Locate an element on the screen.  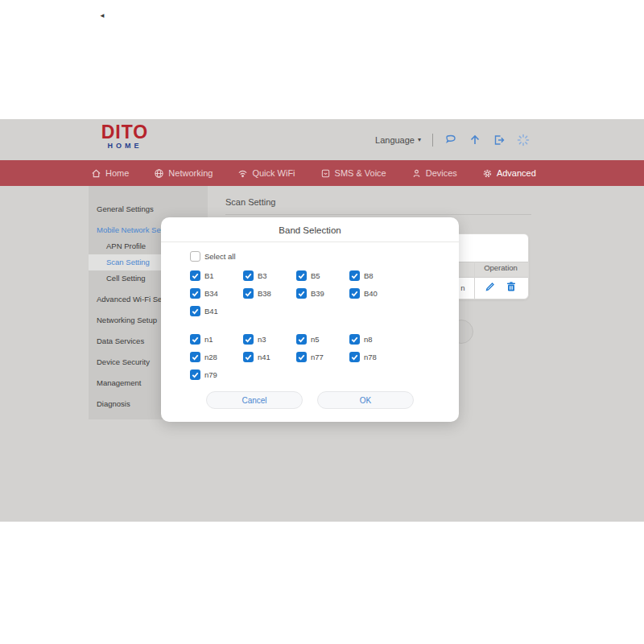
band-label: n3 is located at coordinates (262, 340).